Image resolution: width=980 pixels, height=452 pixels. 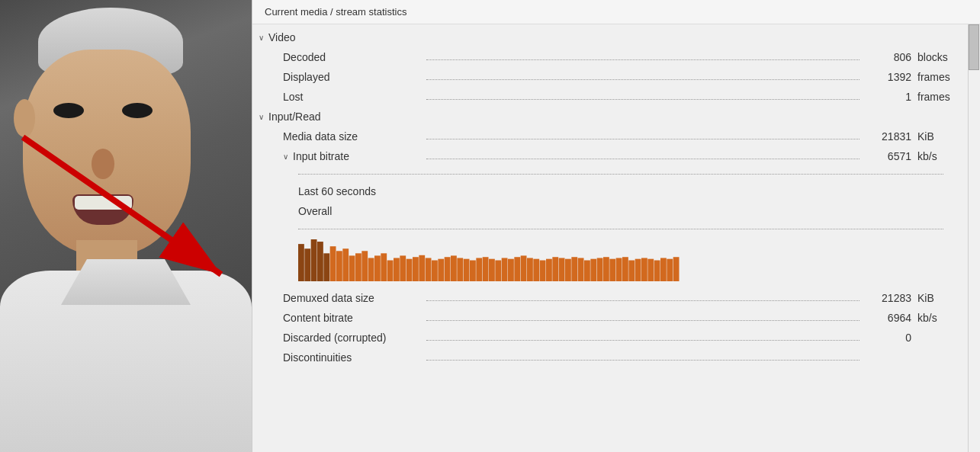 What do you see at coordinates (643, 139) in the screenshot?
I see `media-data-dotted` at bounding box center [643, 139].